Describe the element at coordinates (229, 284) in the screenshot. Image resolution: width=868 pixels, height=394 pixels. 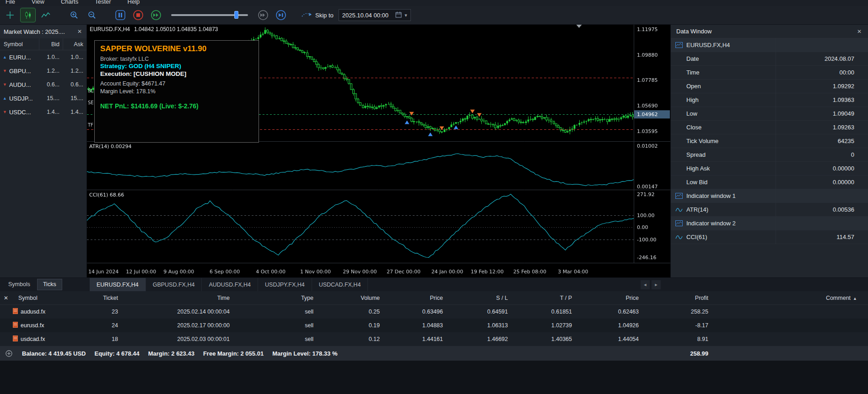
I see `chart-tabs: EURUSD.FX,H4GBPUSD.FX,H4AUDUSD.FX,H4USDJ…` at that location.